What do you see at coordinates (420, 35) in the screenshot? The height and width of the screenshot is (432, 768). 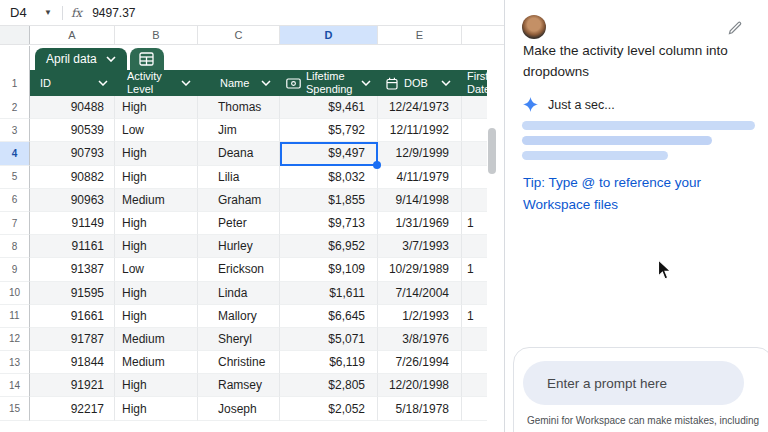 I see `column-header-e: E` at bounding box center [420, 35].